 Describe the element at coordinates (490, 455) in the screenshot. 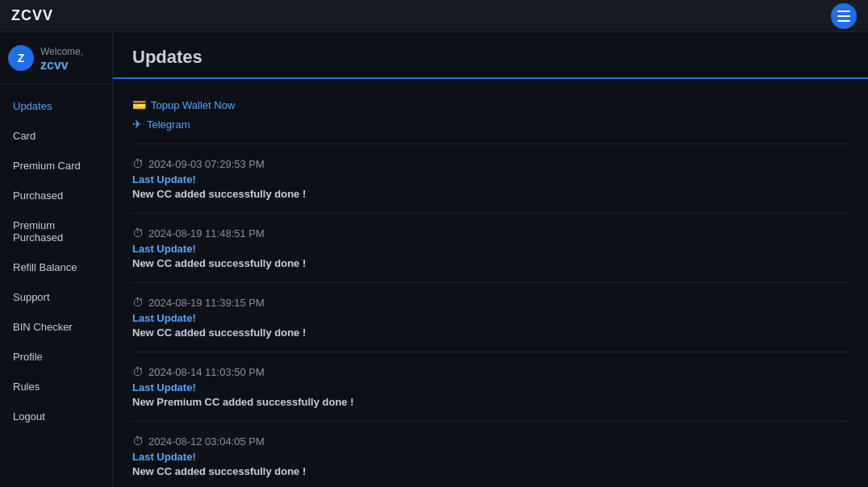

I see `update-entry-4: ⏱2024-08-12 03:04:05 PMLast Update!New C…` at that location.